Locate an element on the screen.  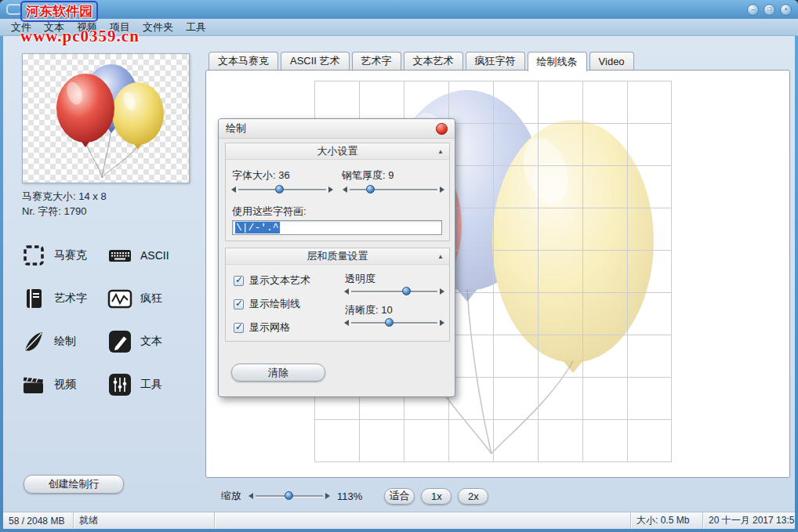
zoom-percent: 113% is located at coordinates (350, 497).